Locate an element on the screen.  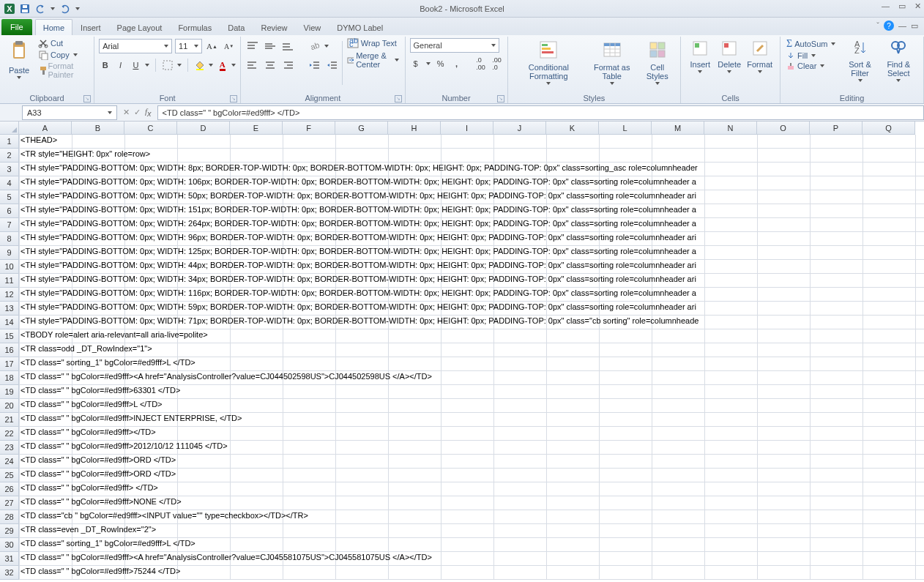
font-size-combo: 11 is located at coordinates (189, 46).